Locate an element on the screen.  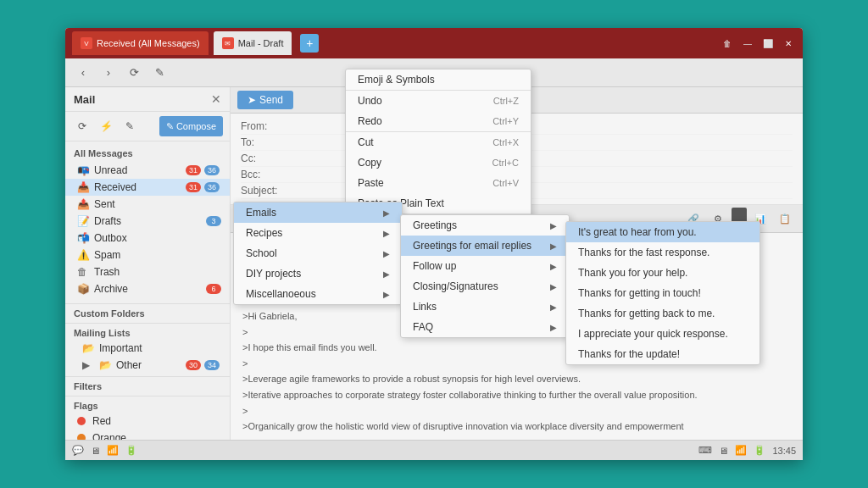
submenu1-school: School ▶ is located at coordinates (318, 253).